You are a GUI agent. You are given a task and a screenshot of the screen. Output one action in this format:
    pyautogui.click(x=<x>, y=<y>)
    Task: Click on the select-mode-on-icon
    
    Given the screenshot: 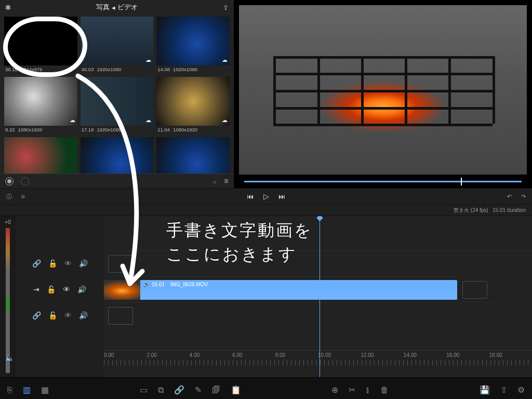 What is the action you would take?
    pyautogui.click(x=9, y=181)
    